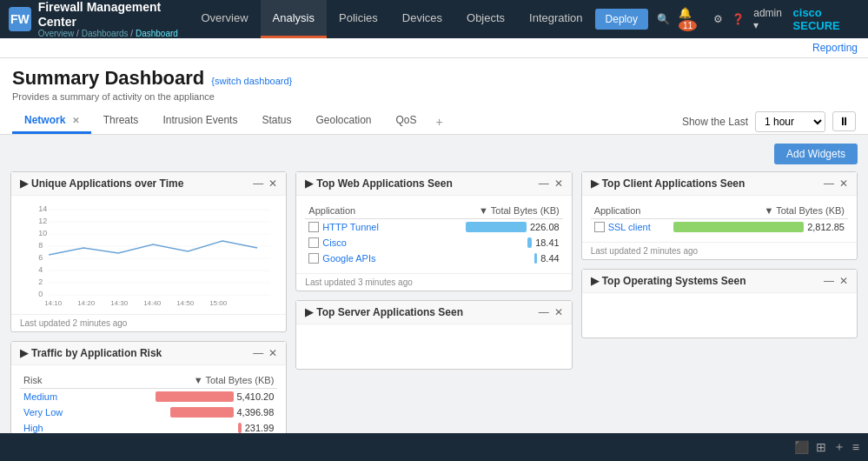 This screenshot has height=461, width=868. Describe the element at coordinates (801, 447) in the screenshot. I see `terminal-icon: ⬛` at that location.